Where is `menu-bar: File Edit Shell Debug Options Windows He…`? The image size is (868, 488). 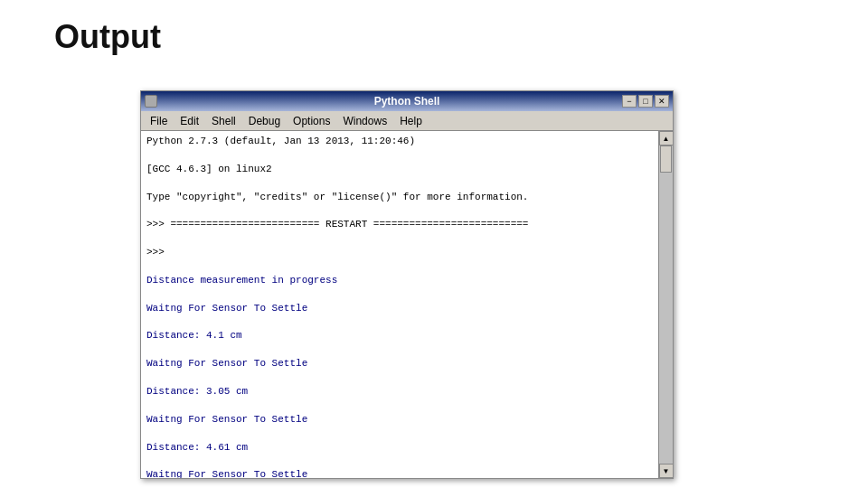 menu-bar: File Edit Shell Debug Options Windows He… is located at coordinates (407, 121).